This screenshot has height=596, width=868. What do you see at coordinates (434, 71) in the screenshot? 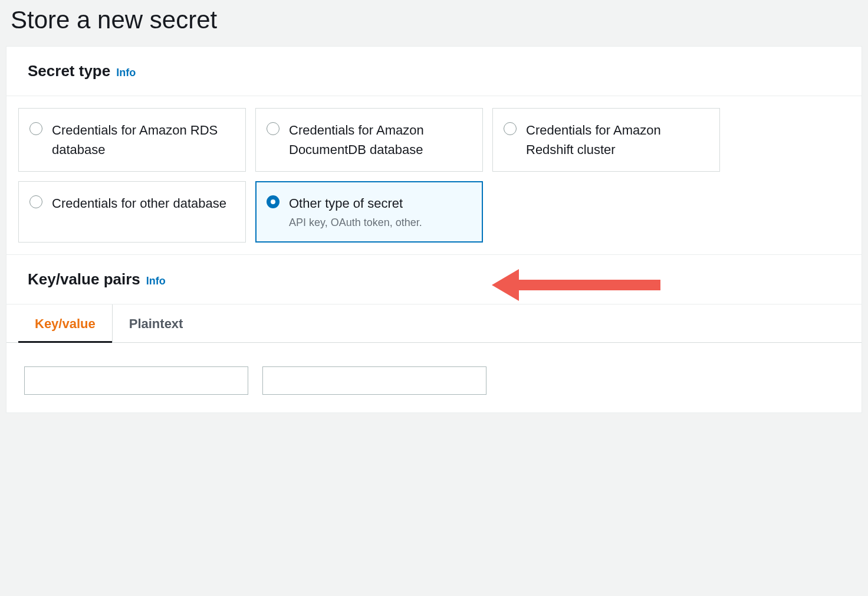
I see `secret-type-header: Secret type Info` at bounding box center [434, 71].